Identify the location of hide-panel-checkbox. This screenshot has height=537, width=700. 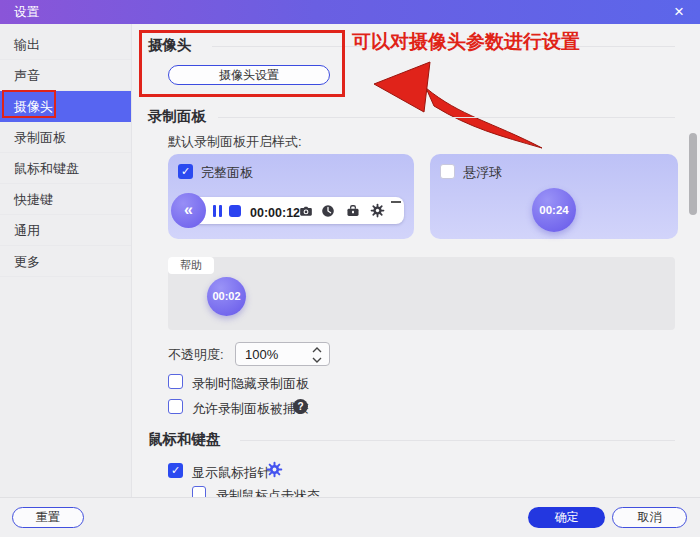
(176, 382).